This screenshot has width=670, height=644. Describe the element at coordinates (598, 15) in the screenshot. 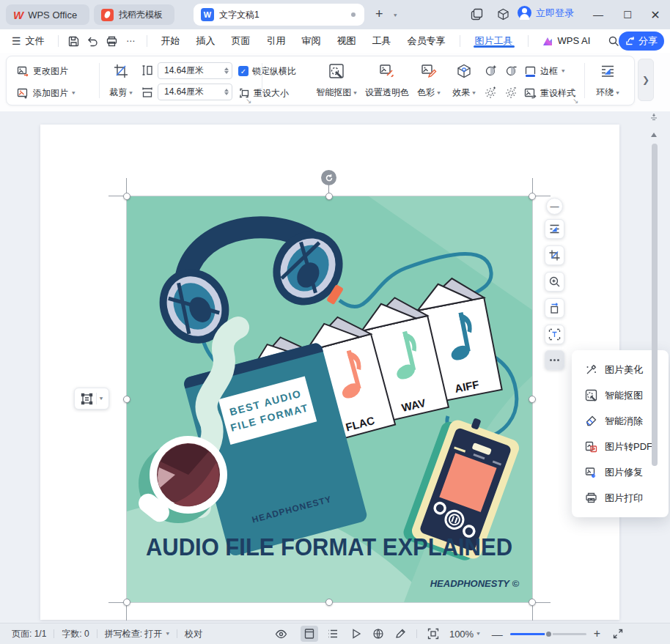

I see `minimize-button: —` at that location.